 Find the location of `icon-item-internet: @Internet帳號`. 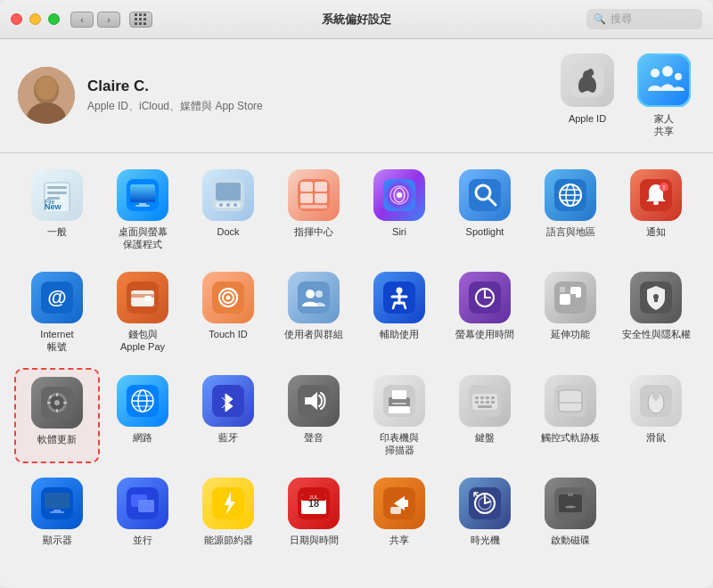

icon-item-internet: @Internet帳號 is located at coordinates (57, 313).